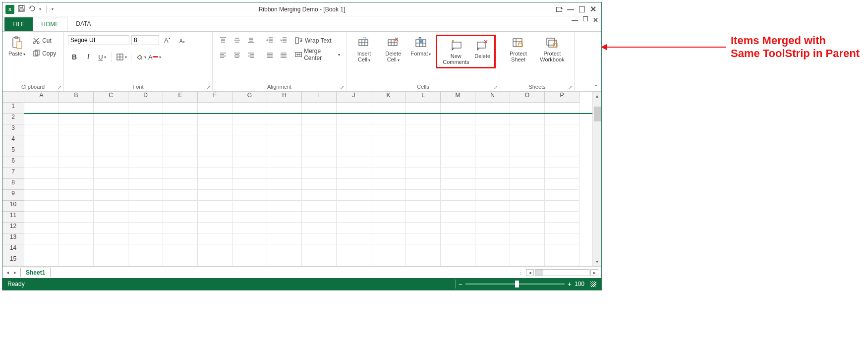 The height and width of the screenshot is (342, 868). What do you see at coordinates (570, 87) in the screenshot?
I see `sheets-launcher: ⤢` at bounding box center [570, 87].